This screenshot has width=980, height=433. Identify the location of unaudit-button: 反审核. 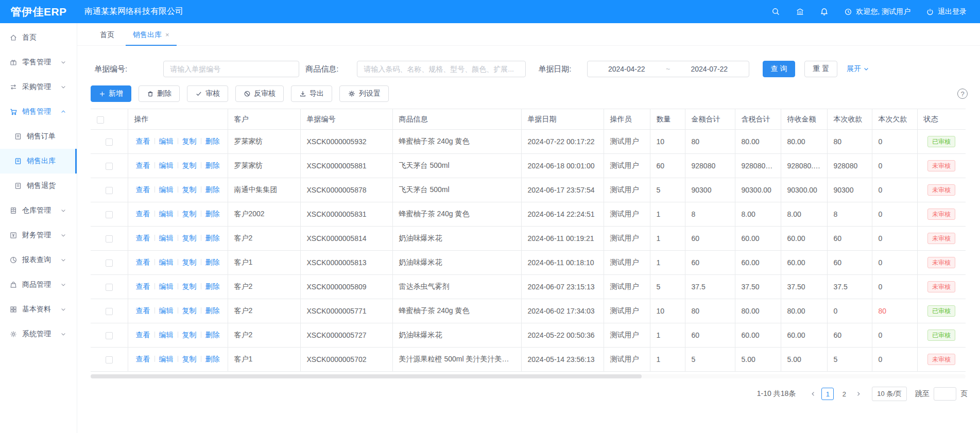
(260, 94).